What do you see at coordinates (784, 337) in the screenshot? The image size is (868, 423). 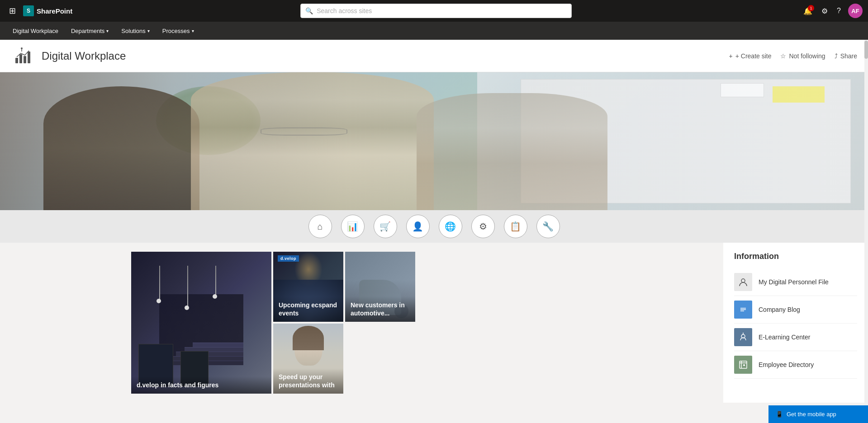 I see `elearning-label: E-Learning Center` at bounding box center [784, 337].